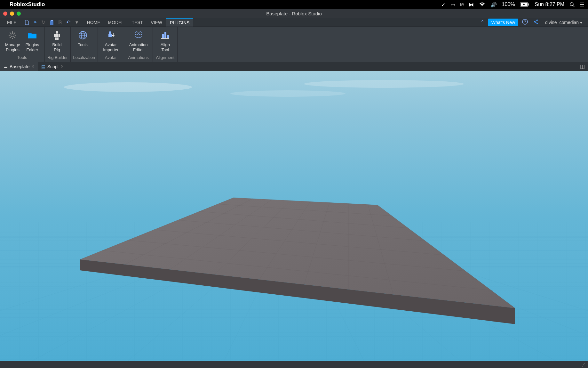 The width and height of the screenshot is (588, 368). Describe the element at coordinates (58, 58) in the screenshot. I see `tool-group-label: Rig Builder` at that location.